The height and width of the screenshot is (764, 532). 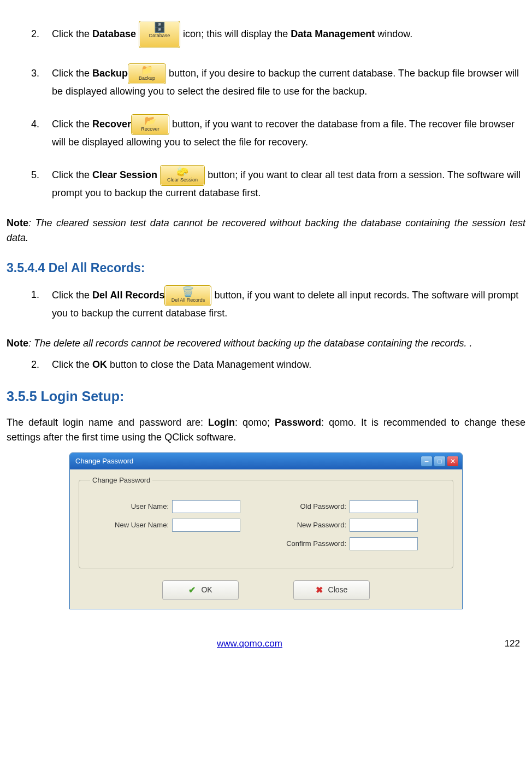 What do you see at coordinates (266, 397) in the screenshot?
I see `heading-login-setup: 3.5.5 Login Setup:` at bounding box center [266, 397].